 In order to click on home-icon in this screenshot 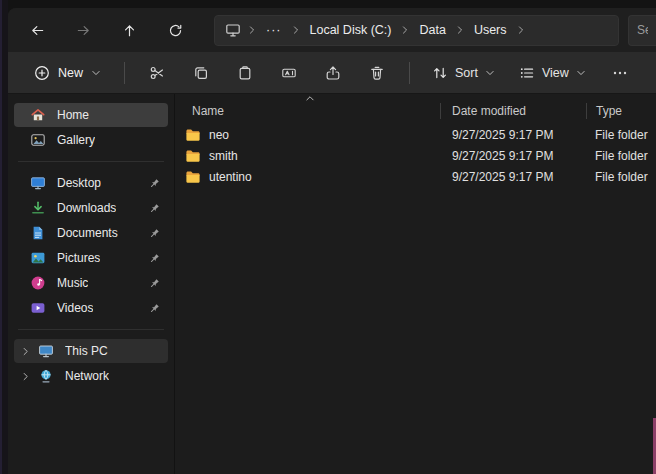, I will do `click(38, 115)`.